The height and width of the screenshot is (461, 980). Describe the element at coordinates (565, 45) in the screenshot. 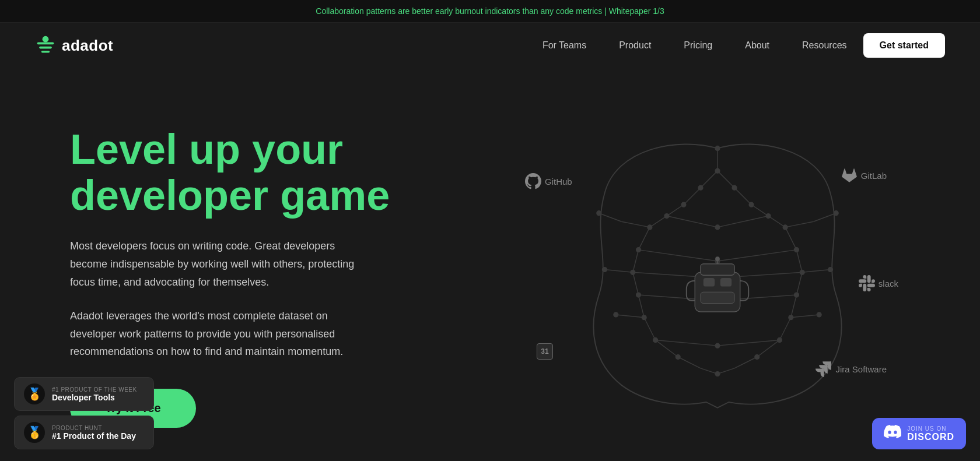

I see `nav-for-teams: For Teams` at that location.